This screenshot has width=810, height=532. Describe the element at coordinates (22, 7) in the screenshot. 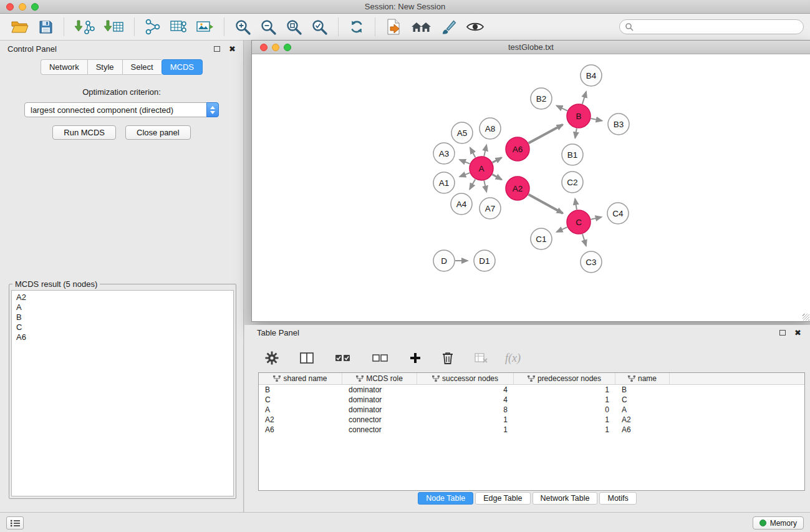

I see `minimize-window-button` at that location.